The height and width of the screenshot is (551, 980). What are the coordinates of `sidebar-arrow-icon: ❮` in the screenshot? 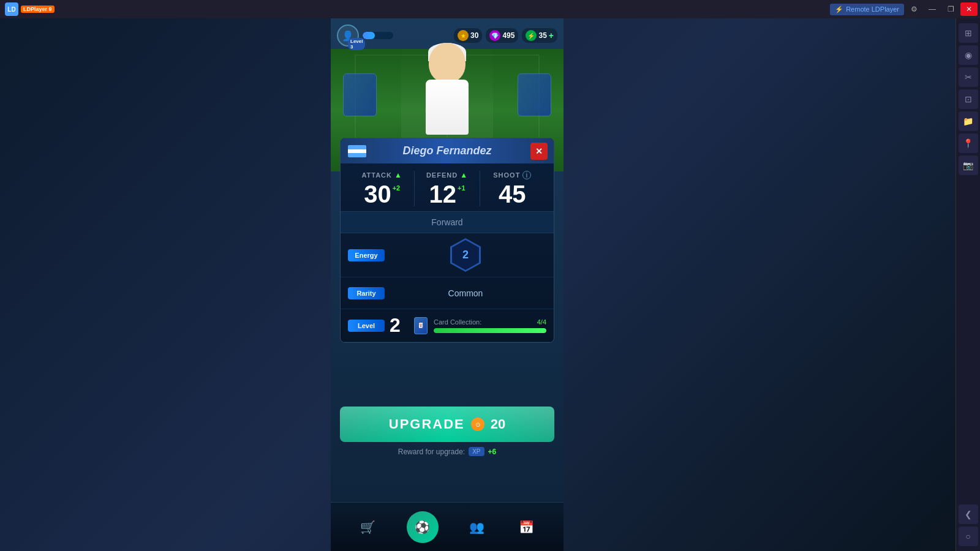 It's located at (968, 514).